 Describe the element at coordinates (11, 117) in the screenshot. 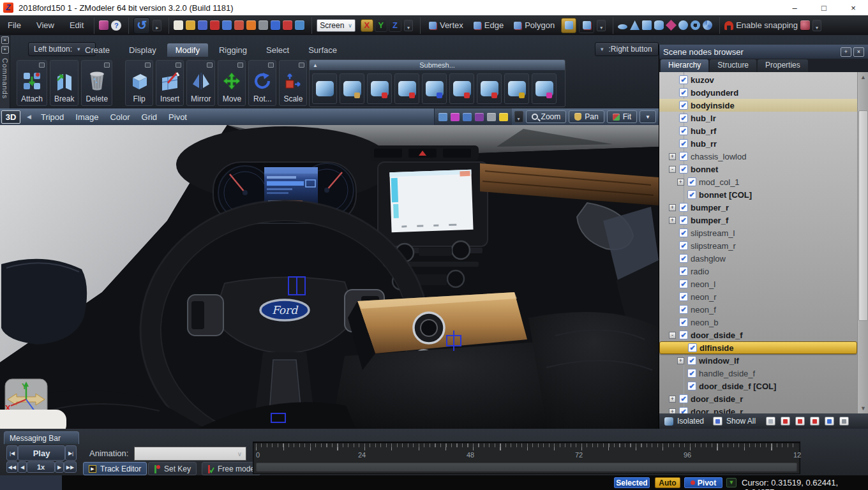

I see `view-mode-box: 3D` at that location.